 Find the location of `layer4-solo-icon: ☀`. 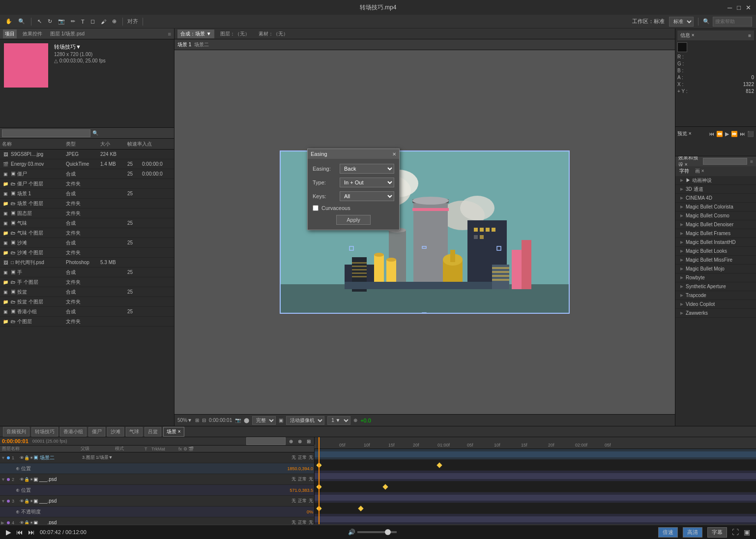

layer4-solo-icon: ☀ is located at coordinates (31, 522).